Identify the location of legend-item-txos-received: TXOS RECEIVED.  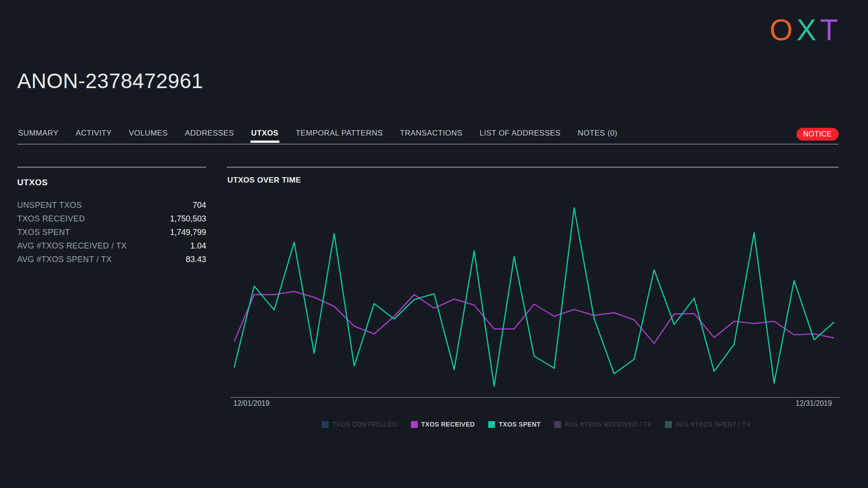
(443, 424).